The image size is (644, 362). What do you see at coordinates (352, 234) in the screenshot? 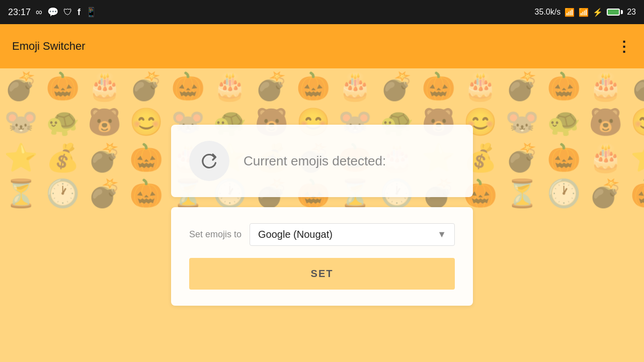
I see `emoji-style-dropdown: Google (Nougat) ▼` at bounding box center [352, 234].